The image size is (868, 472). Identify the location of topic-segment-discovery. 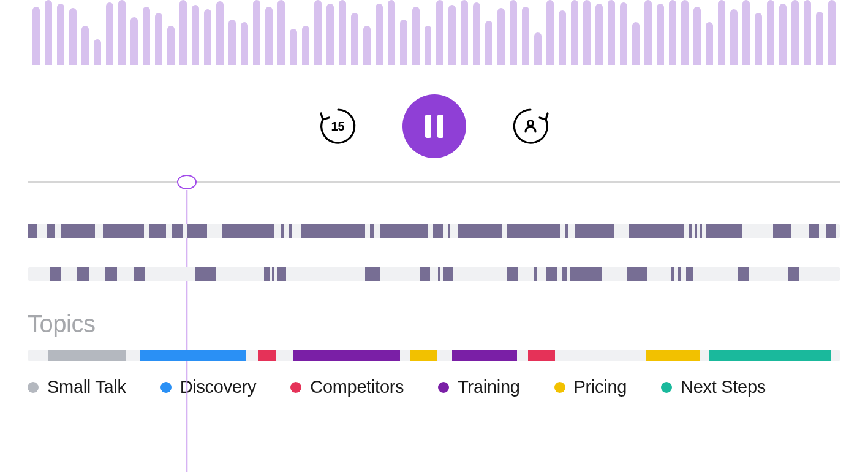
(193, 356).